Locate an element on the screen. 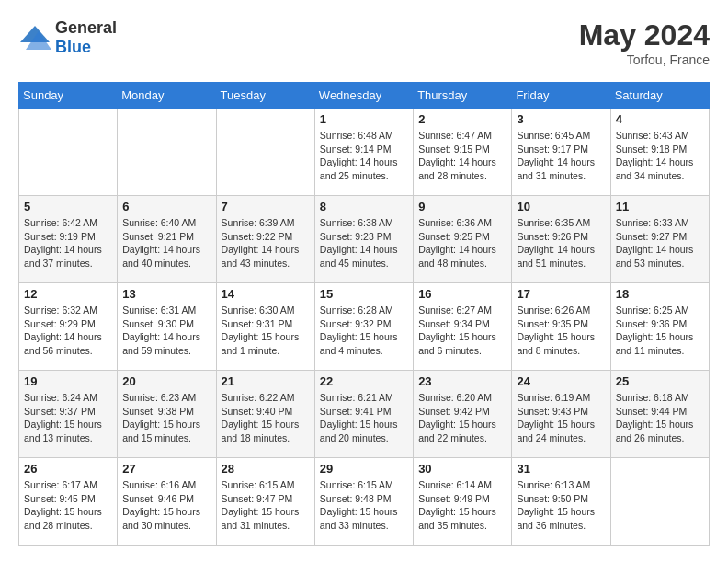  logo: General Blue is located at coordinates (68, 38).